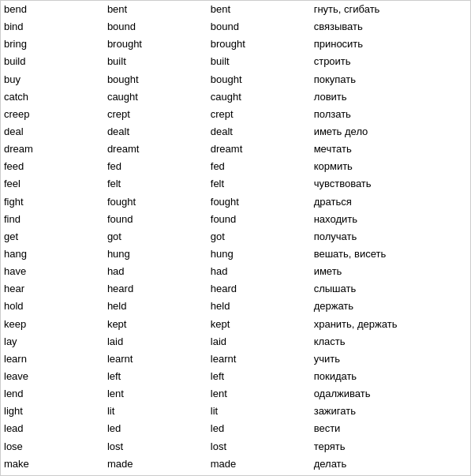 The width and height of the screenshot is (471, 476). I want to click on cell-20-2: learnt, so click(259, 359).